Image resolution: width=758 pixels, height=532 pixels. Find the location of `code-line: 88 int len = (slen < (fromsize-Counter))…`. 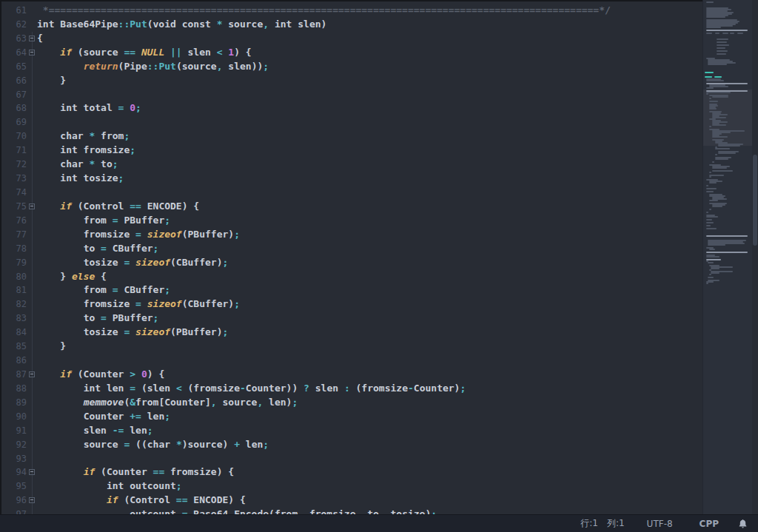

code-line: 88 int len = (slen < (fromsize-Counter))… is located at coordinates (352, 389).